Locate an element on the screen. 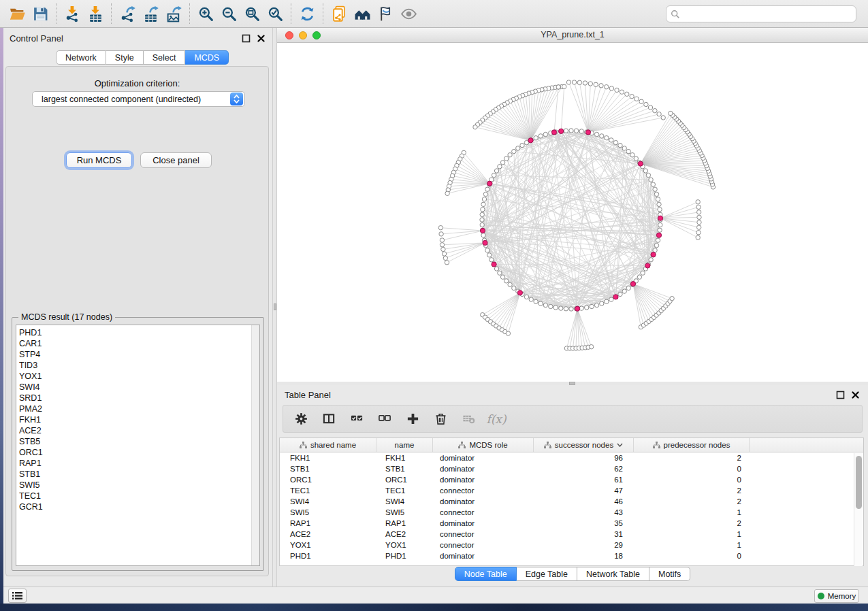  add-column-icon is located at coordinates (413, 419).